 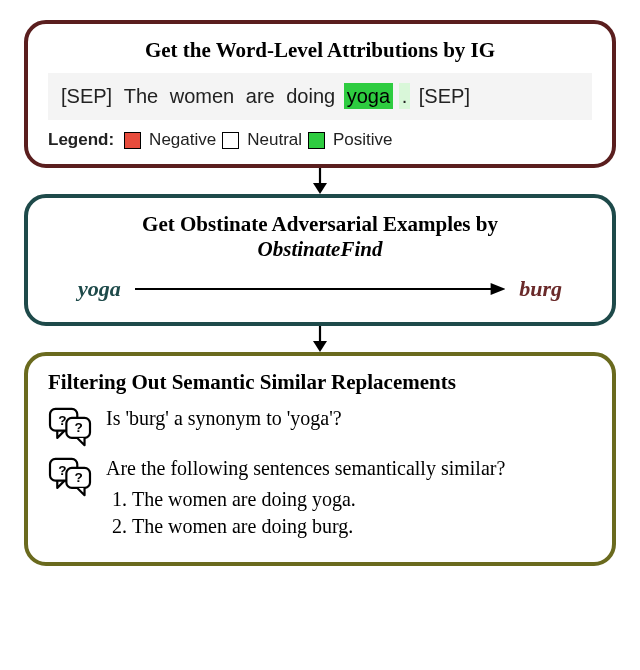 What do you see at coordinates (310, 96) in the screenshot?
I see `token-doing: doing` at bounding box center [310, 96].